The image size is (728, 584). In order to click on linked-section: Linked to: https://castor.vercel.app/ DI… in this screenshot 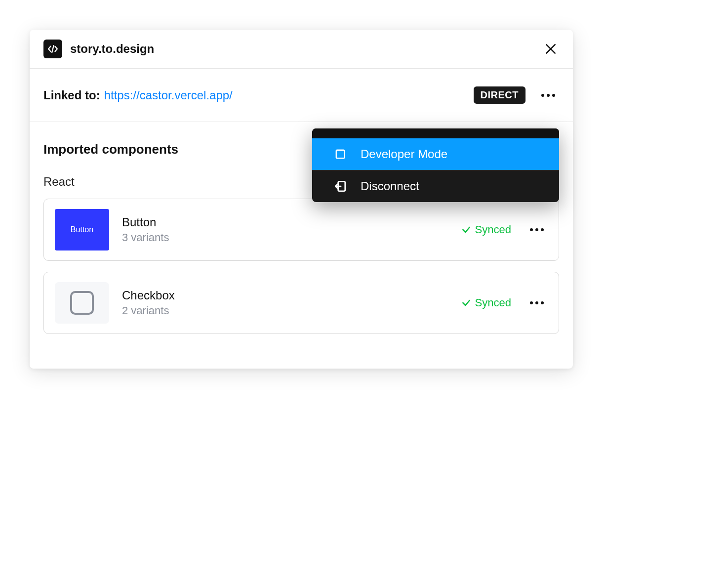, I will do `click(301, 95)`.